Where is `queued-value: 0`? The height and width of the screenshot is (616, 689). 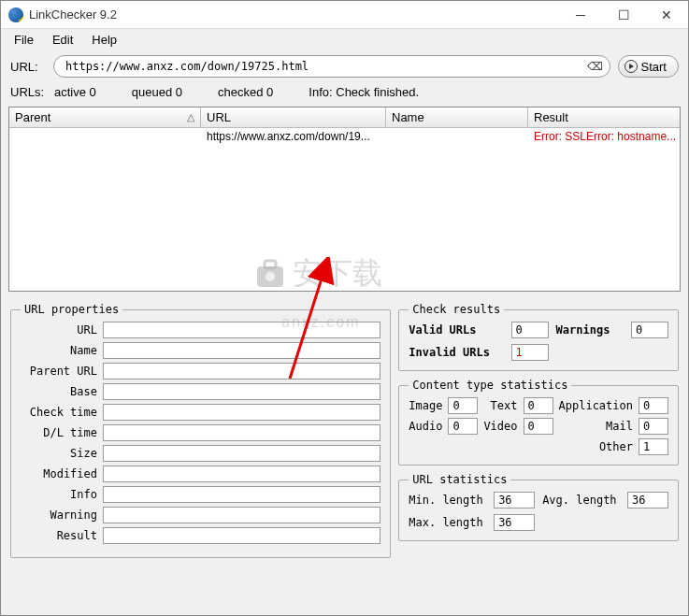 queued-value: 0 is located at coordinates (179, 92).